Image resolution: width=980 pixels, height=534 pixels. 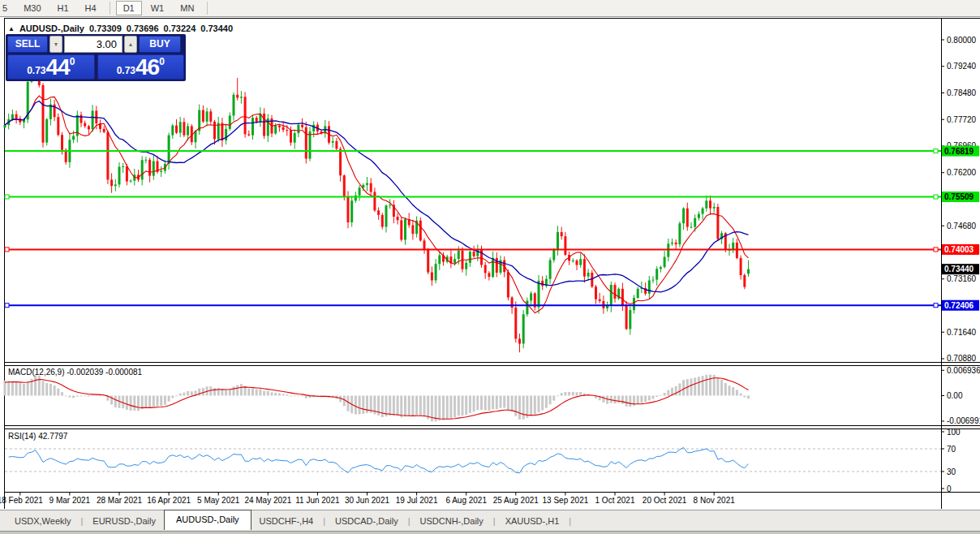 I want to click on macd-indicator-label: MACD(12,26,9) -0.002039 -0.000081, so click(x=75, y=372).